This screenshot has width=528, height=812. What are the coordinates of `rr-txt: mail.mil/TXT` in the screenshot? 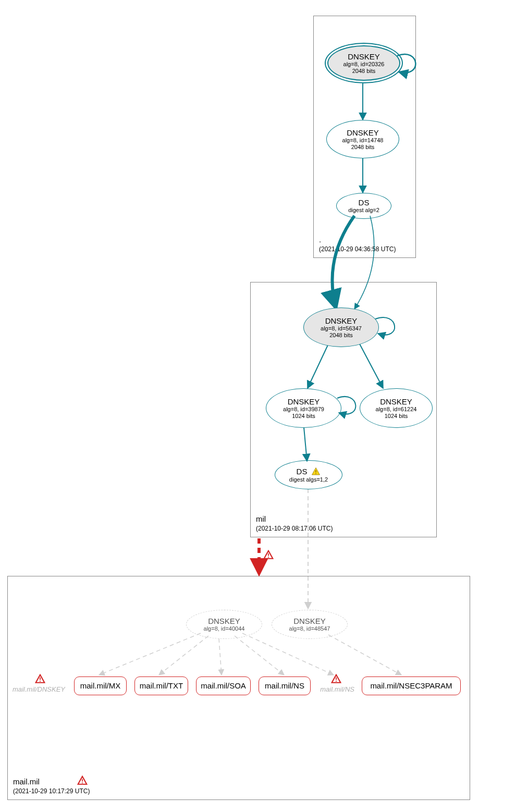 It's located at (162, 686).